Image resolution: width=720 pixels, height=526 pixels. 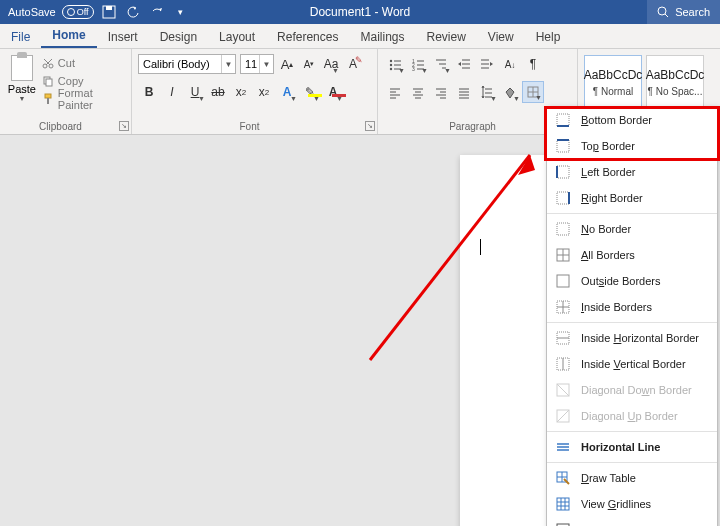 What do you see at coordinates (48, 81) in the screenshot?
I see `copy-icon` at bounding box center [48, 81].